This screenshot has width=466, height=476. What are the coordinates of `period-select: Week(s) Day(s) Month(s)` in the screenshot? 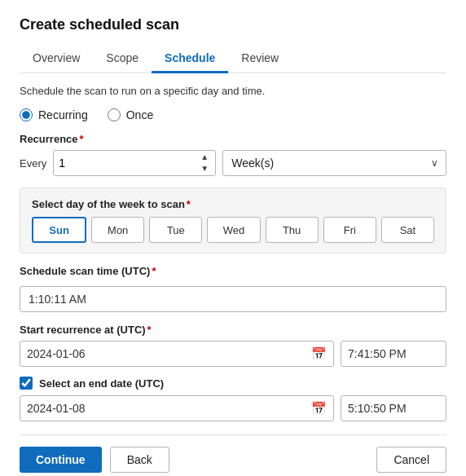 It's located at (334, 163).